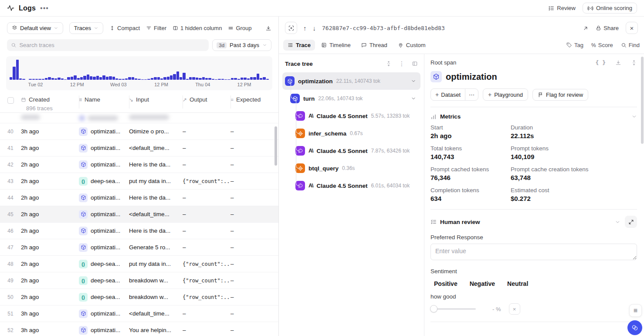  Describe the element at coordinates (453, 309) in the screenshot. I see `how-good-slider` at that location.